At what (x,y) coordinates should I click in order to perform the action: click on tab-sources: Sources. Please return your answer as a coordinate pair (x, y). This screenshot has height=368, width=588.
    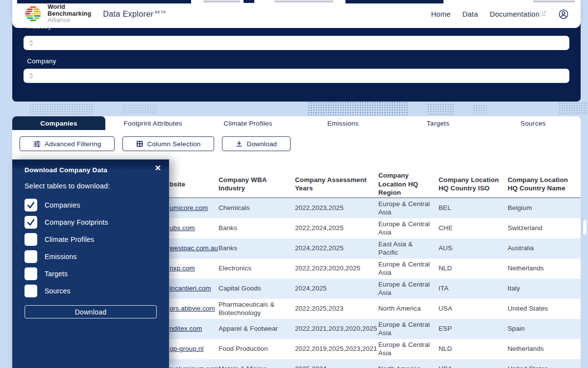
    Looking at the image, I should click on (533, 123).